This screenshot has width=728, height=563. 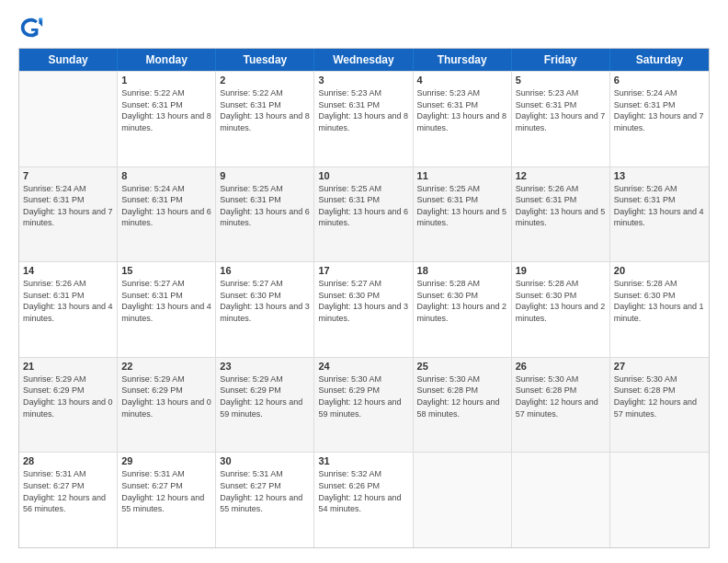 I want to click on day-cell-26: 26Sunrise: 5:30 AM Sunset: 6:28 PM Dayli…, so click(x=561, y=405).